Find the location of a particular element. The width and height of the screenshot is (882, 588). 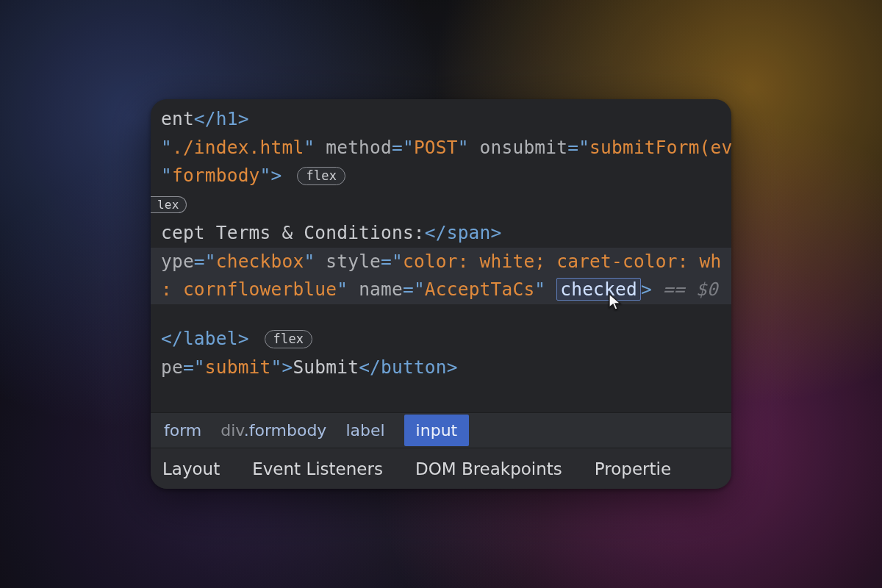

attr-value: AcceptTaCs is located at coordinates (480, 290).